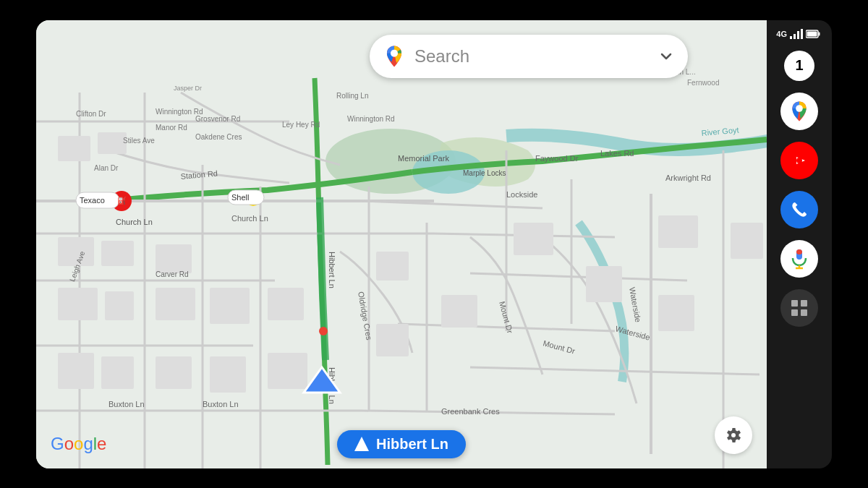  I want to click on settings-button, so click(733, 435).